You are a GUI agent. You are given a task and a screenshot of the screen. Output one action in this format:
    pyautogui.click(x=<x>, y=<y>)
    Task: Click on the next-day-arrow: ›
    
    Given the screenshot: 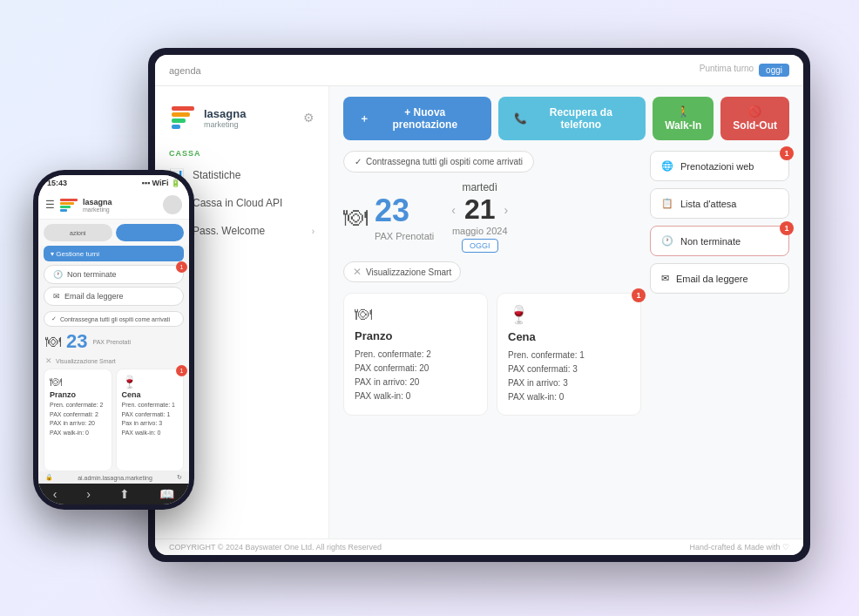 What is the action you would take?
    pyautogui.click(x=507, y=210)
    